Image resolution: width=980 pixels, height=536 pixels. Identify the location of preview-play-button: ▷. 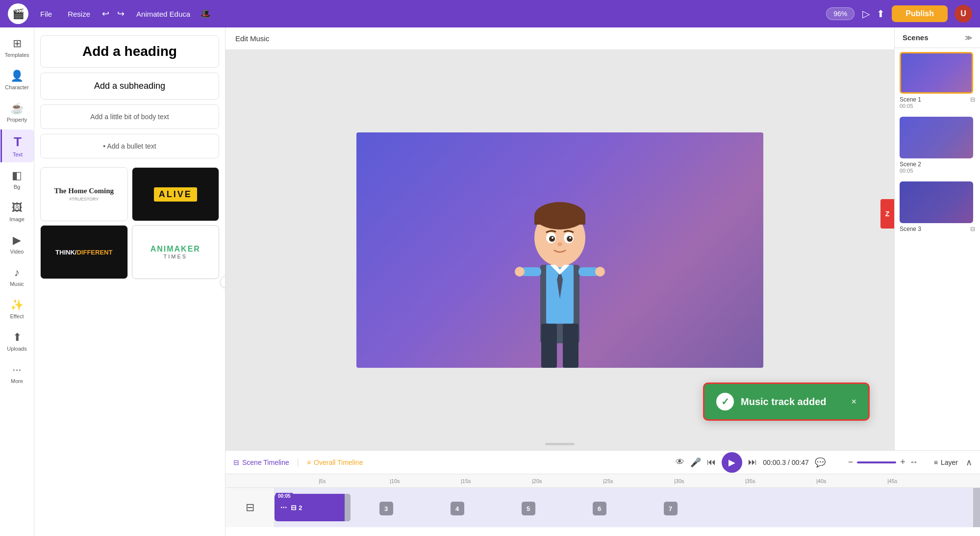
(866, 14).